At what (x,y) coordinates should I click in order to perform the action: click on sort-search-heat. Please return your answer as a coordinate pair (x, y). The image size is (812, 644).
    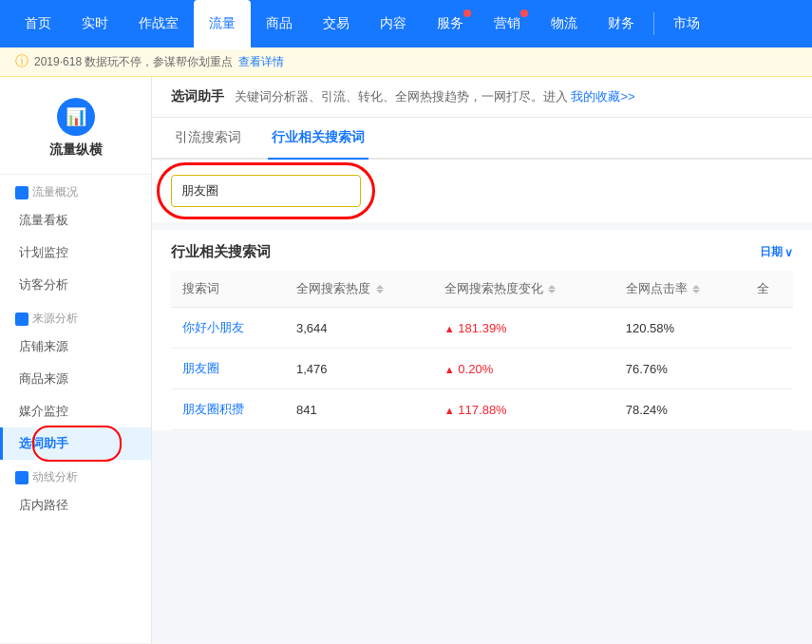
    Looking at the image, I should click on (380, 289).